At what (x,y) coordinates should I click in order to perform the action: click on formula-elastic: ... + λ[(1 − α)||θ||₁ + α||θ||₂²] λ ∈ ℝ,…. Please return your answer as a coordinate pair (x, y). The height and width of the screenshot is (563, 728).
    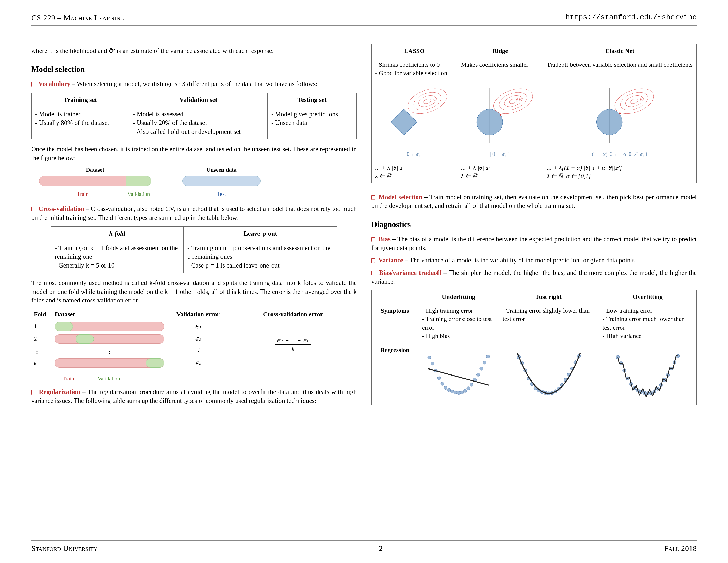
    Looking at the image, I should click on (620, 172).